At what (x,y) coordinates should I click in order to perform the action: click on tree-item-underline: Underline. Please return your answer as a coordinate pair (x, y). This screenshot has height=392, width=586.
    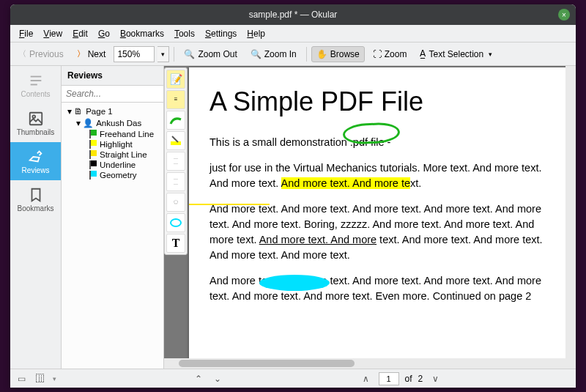
    Looking at the image, I should click on (113, 165).